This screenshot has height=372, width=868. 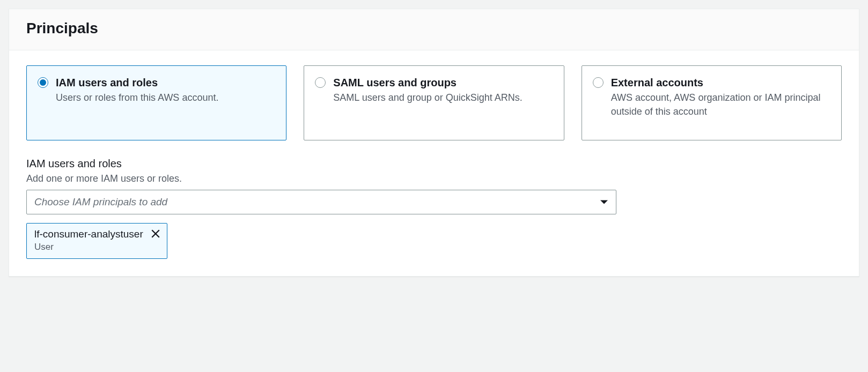 What do you see at coordinates (434, 30) in the screenshot?
I see `panel-header: Principals` at bounding box center [434, 30].